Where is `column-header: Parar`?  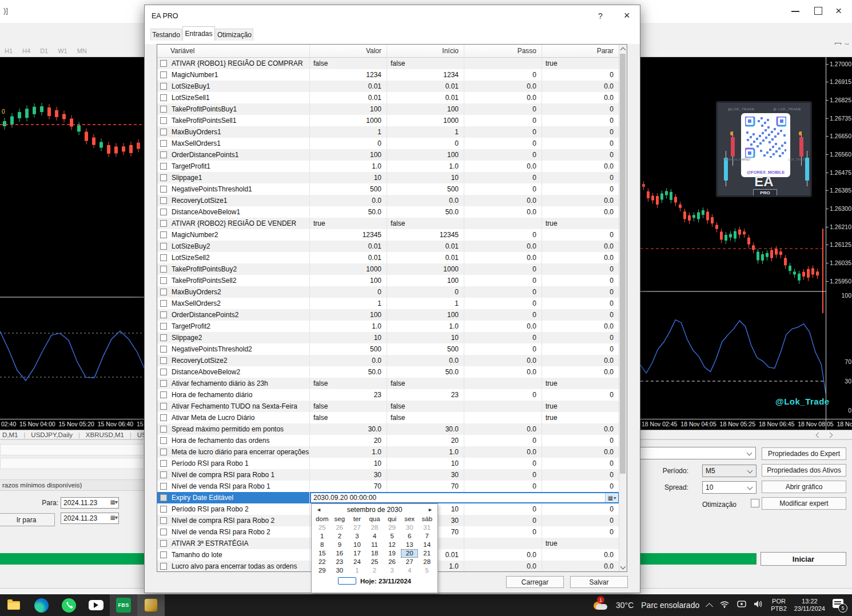
column-header: Parar is located at coordinates (581, 51).